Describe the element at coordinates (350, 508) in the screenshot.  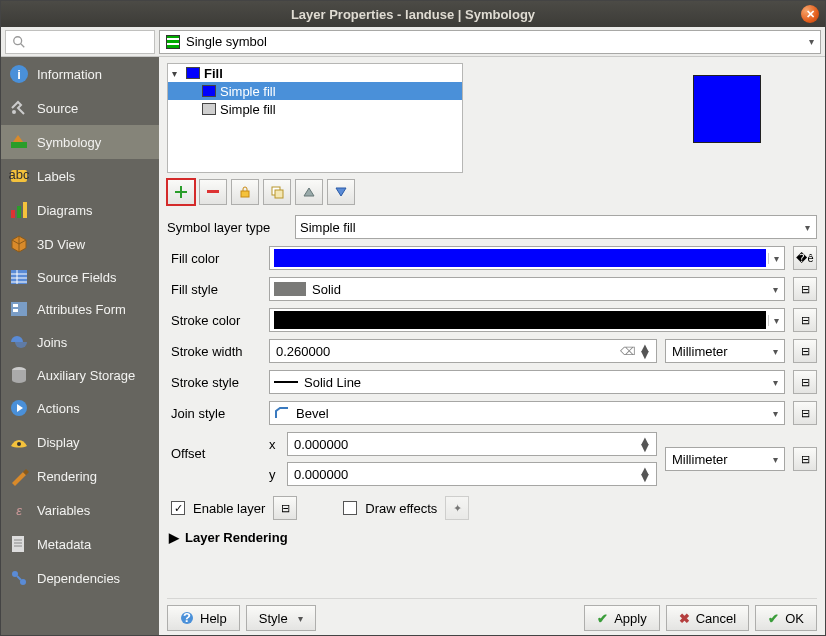
I see `draw-effects-checkbox` at that location.